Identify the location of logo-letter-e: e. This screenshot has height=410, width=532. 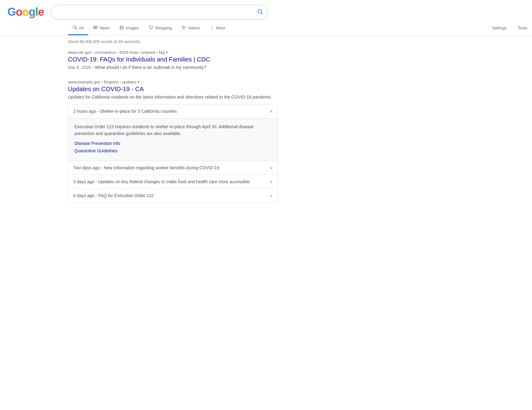
(41, 12).